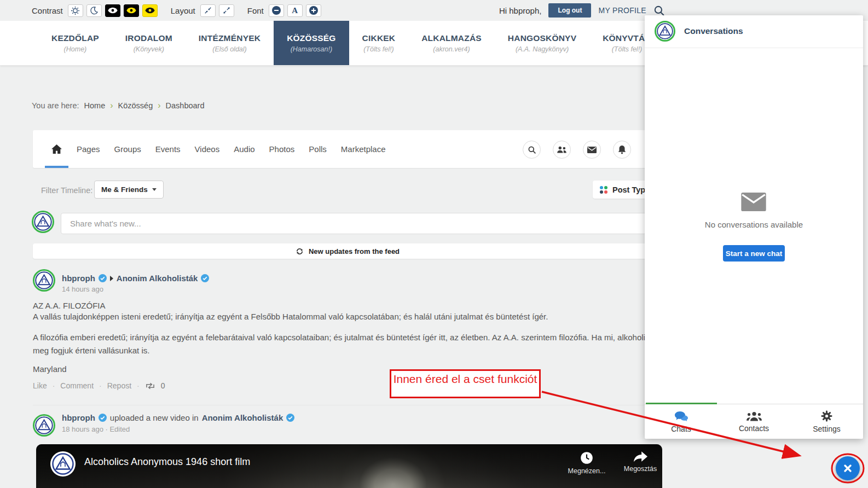  Describe the element at coordinates (562, 150) in the screenshot. I see `users-icon` at that location.